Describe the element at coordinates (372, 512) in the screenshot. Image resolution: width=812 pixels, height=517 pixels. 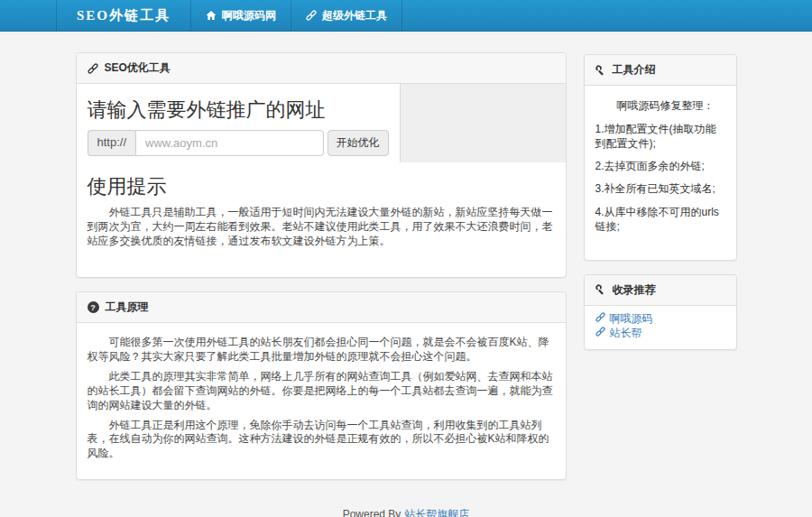
I see `powered-by-text: Powered By` at that location.